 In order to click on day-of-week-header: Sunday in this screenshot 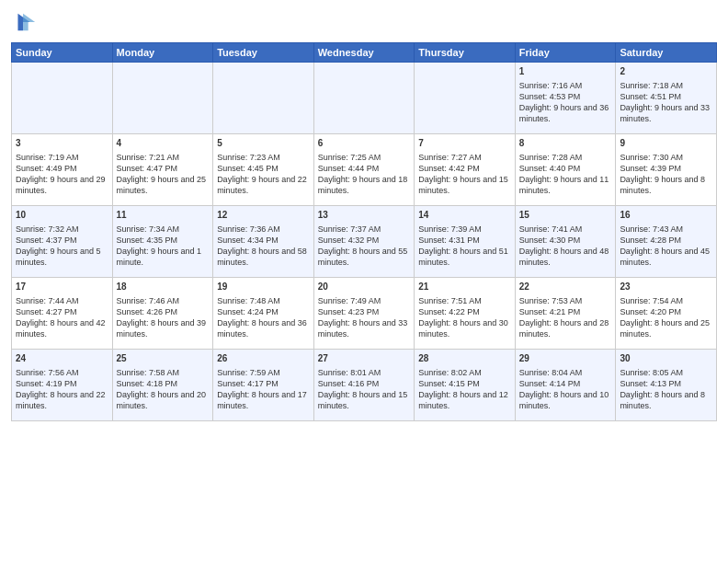, I will do `click(63, 53)`.